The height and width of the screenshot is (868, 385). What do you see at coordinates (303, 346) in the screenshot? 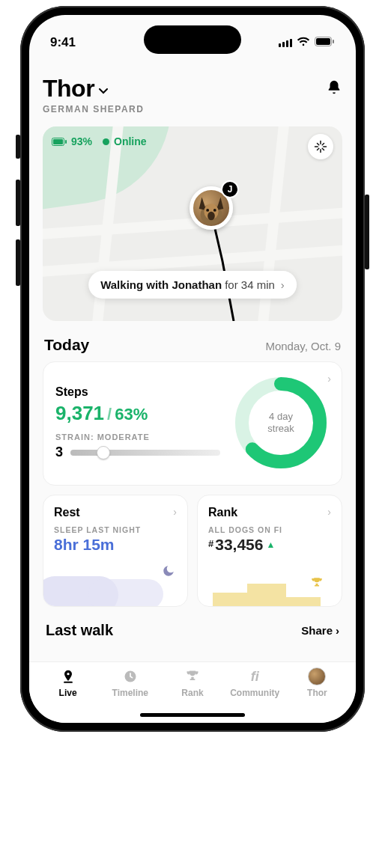
I see `today-date: Monday, Oct. 9` at bounding box center [303, 346].